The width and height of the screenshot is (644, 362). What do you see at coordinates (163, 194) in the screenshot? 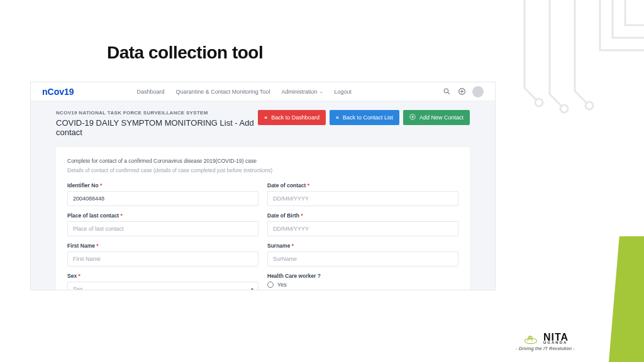
I see `field-identifier-no: Identifier No *` at bounding box center [163, 194].